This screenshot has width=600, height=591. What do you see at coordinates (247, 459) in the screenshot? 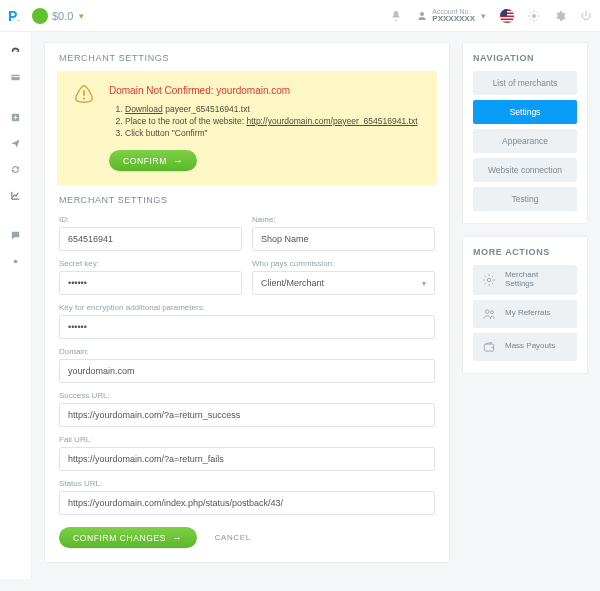
I see `fail-url-input` at bounding box center [247, 459].